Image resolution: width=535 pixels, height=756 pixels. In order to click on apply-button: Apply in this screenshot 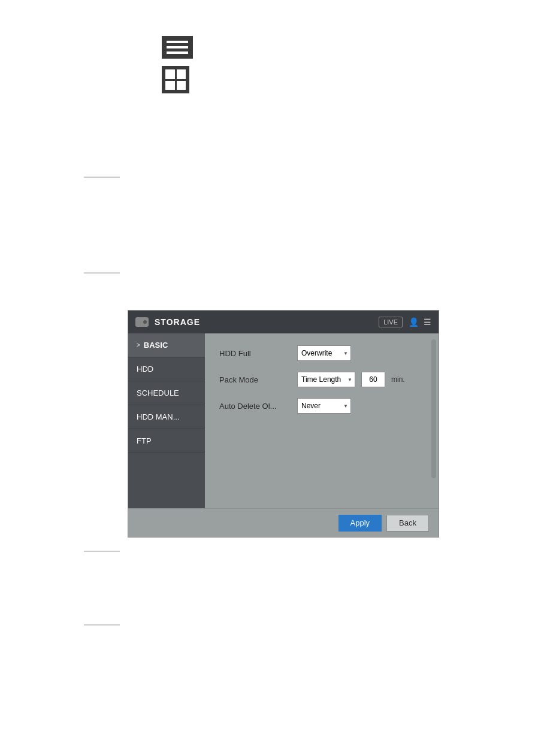, I will do `click(361, 523)`.